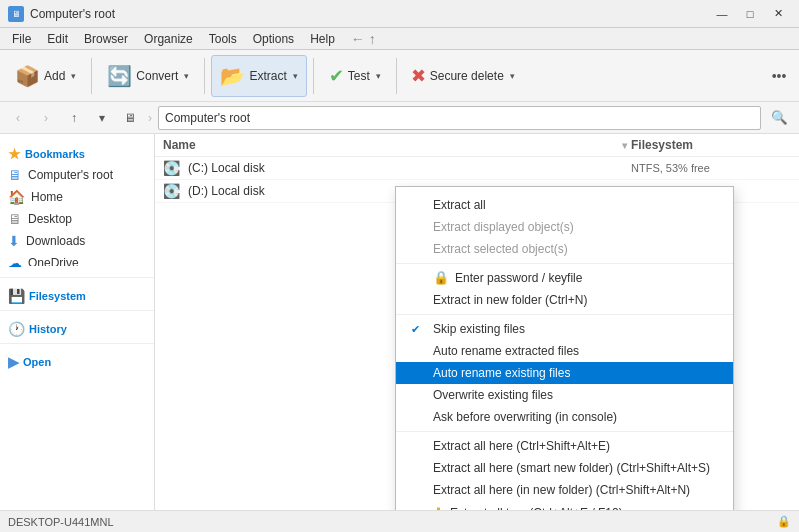 The width and height of the screenshot is (799, 532). I want to click on menu-group-rename: ✔ Skip existing files Auto rename extrac…, so click(564, 373).